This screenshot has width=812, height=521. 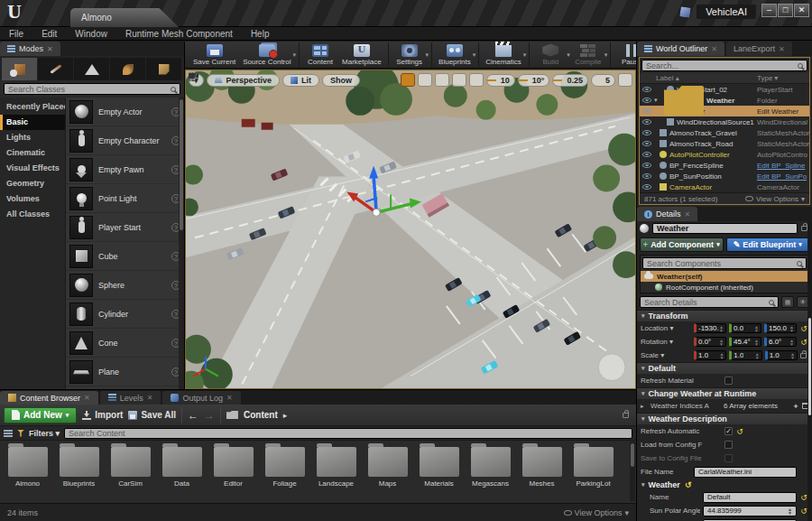 I want to click on mode-landscape-button, so click(x=92, y=69).